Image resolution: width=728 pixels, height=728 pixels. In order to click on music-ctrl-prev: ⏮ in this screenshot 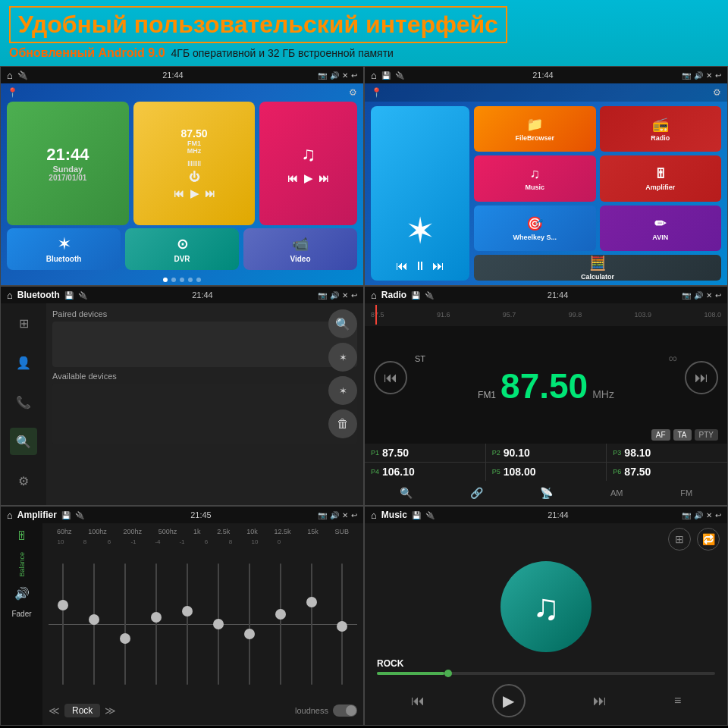, I will do `click(418, 701)`.